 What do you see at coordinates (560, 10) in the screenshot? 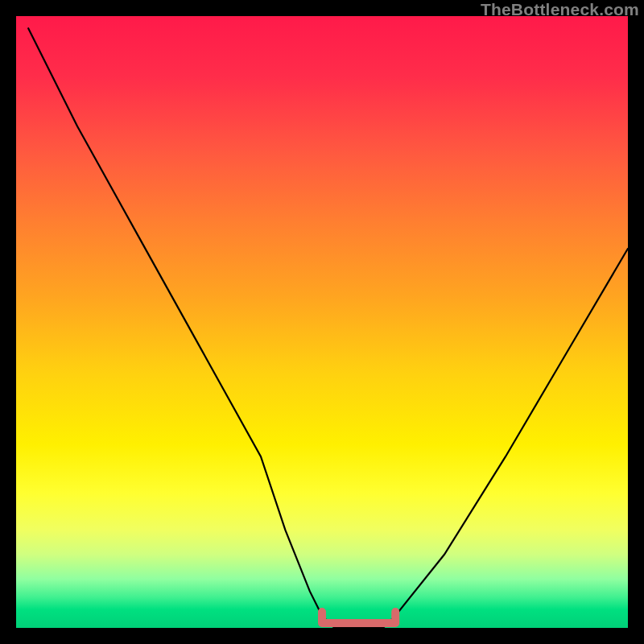
I see `watermark-text: TheBottleneck.com` at bounding box center [560, 10].